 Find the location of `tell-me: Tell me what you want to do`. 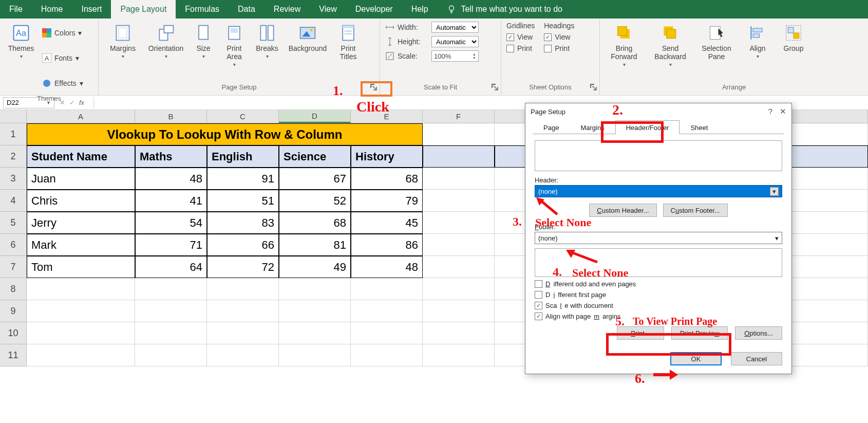

tell-me: Tell me what you want to do is located at coordinates (504, 9).